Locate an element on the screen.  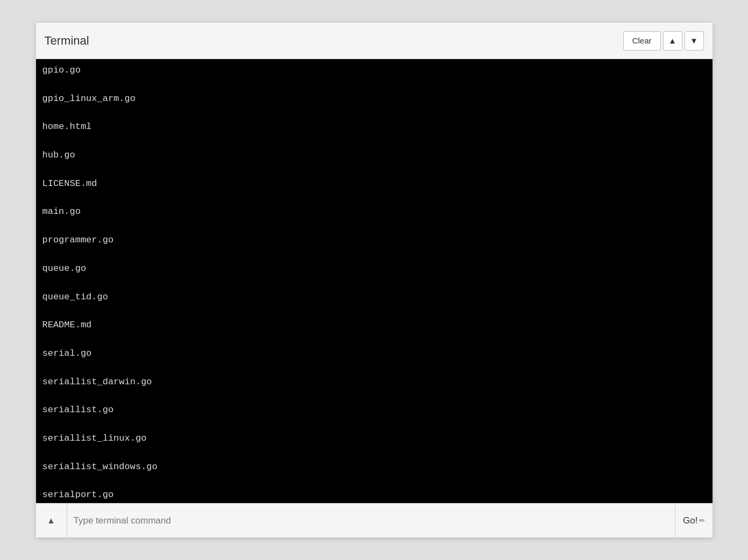
terminal-line: gpio_linux_arm.go is located at coordinates (374, 99).